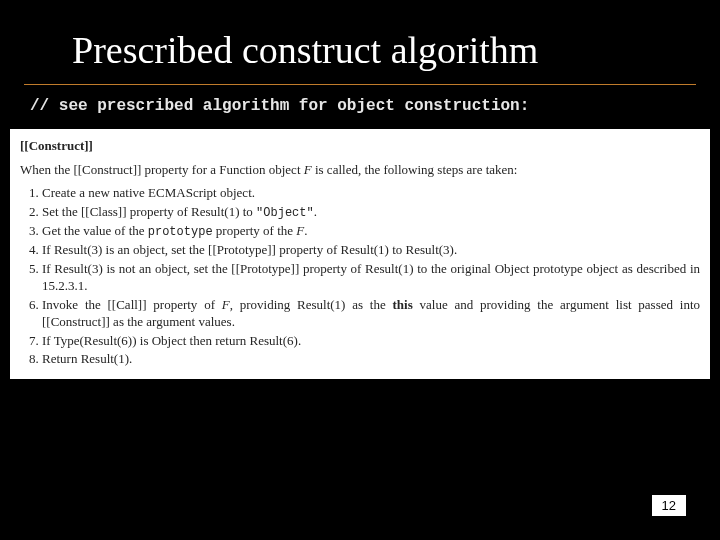 The image size is (720, 540). Describe the element at coordinates (162, 170) in the screenshot. I see `spec-intro-p1: When the [[Construct]] property for a Fu…` at that location.